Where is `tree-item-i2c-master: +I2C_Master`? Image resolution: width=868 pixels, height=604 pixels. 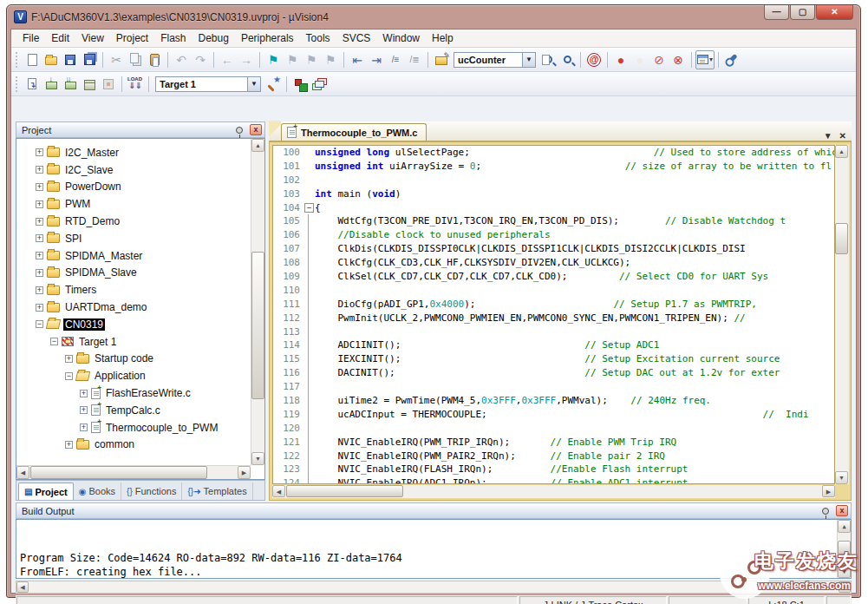
tree-item-i2c-master: +I2C_Master is located at coordinates (134, 153).